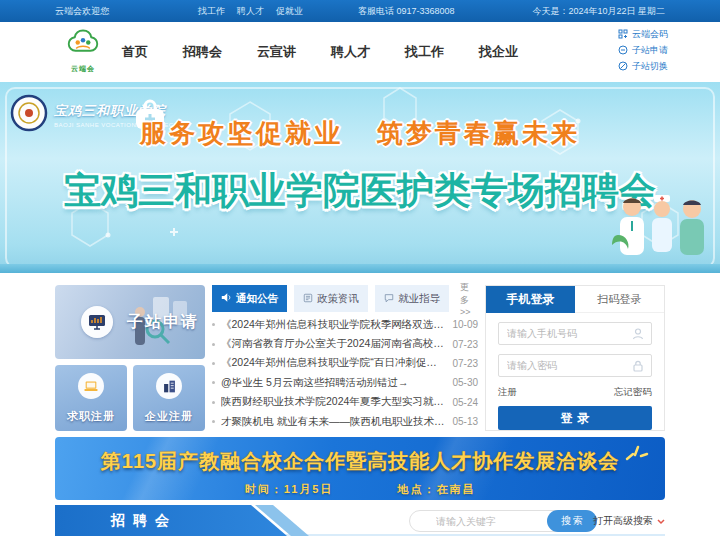  Describe the element at coordinates (257, 299) in the screenshot. I see `tab-label: 通知公告` at that location.